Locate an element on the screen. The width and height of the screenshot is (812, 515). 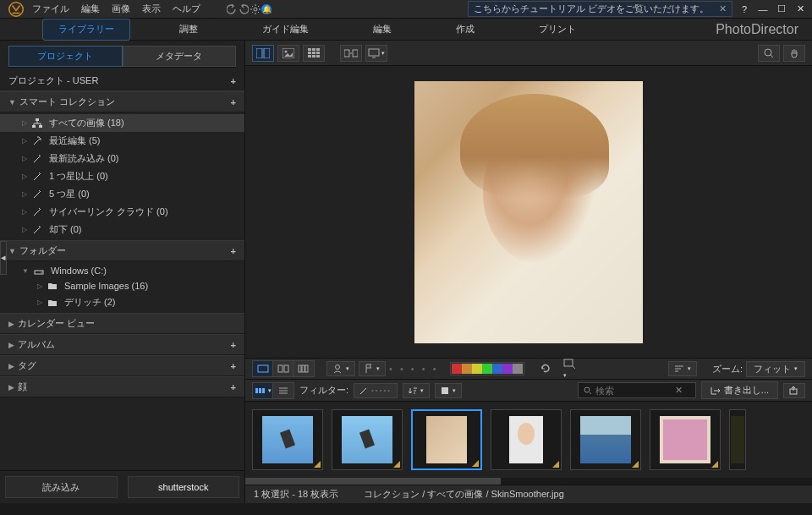
add-smart-icon: + is located at coordinates (233, 102).